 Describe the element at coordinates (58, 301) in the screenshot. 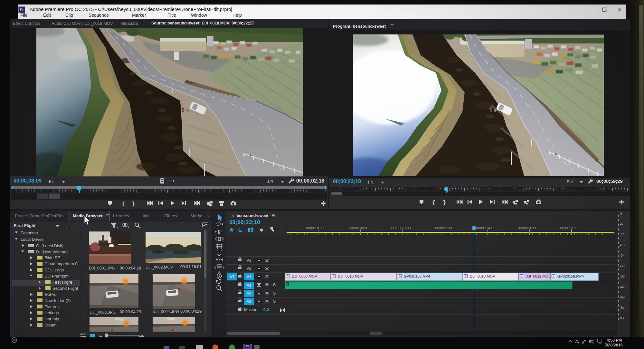

I see `svg-text: New folder (2)` at that location.